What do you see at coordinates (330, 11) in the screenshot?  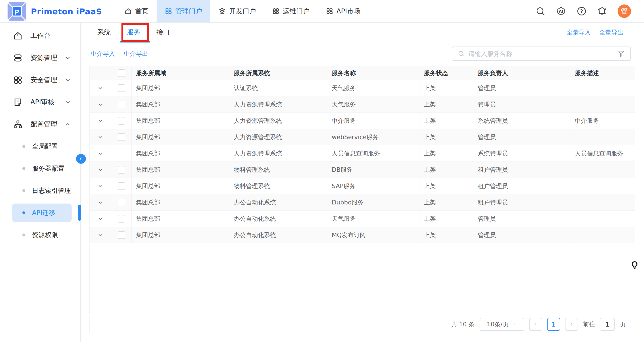 I see `api-market-grid-icon` at bounding box center [330, 11].